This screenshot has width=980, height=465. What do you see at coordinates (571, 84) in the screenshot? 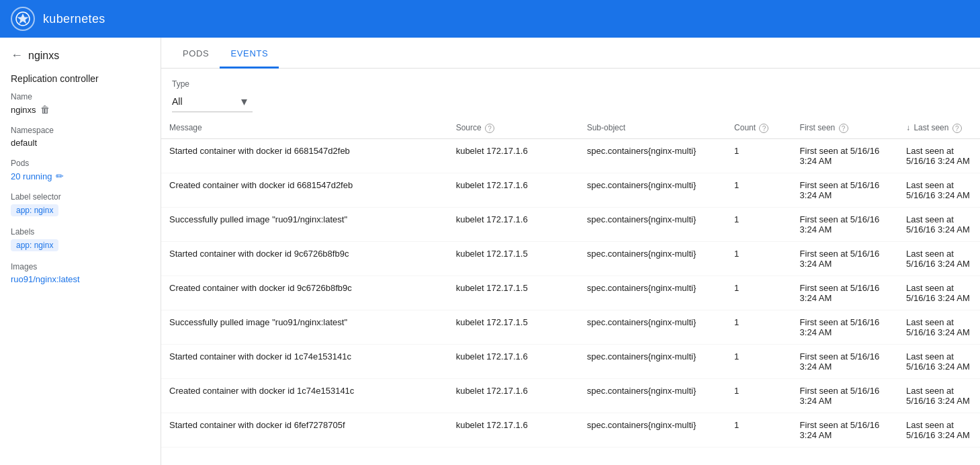
I see `filter-type-label: Type` at bounding box center [571, 84].